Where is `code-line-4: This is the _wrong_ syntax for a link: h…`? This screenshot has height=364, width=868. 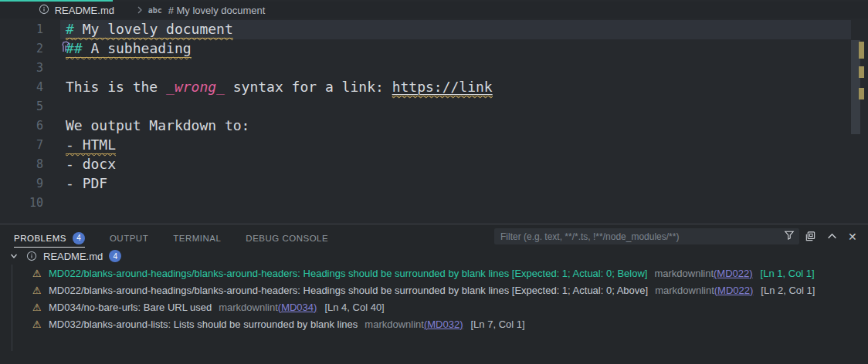 code-line-4: This is the _wrong_ syntax for a link: h… is located at coordinates (420, 88).